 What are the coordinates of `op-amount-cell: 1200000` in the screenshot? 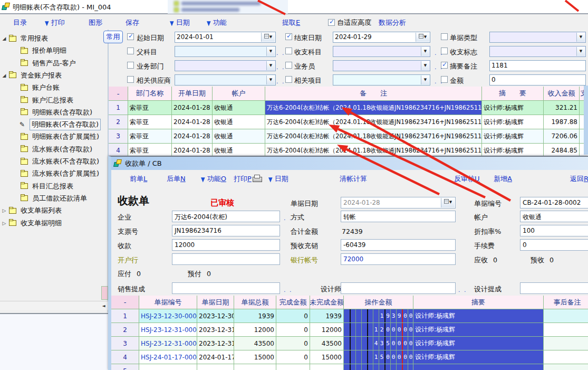 It's located at (379, 330).